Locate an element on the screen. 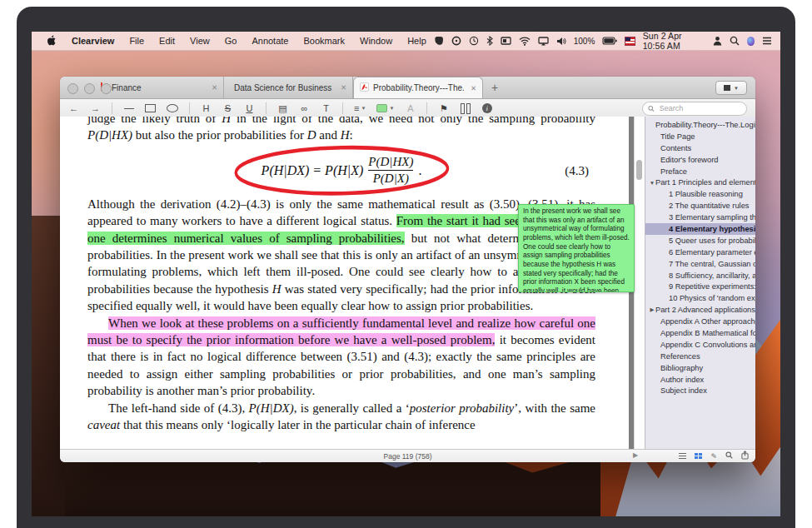 The height and width of the screenshot is (528, 812). toc-item: 6 Elementary parameter estima… is located at coordinates (700, 252).